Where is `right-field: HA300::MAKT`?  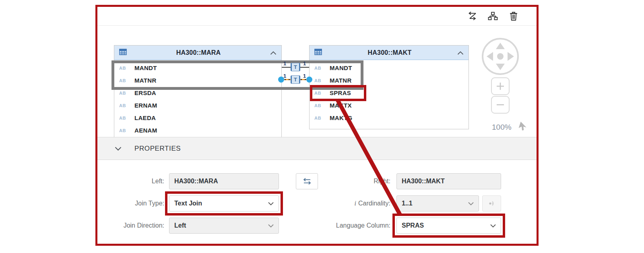 right-field: HA300::MAKT is located at coordinates (449, 181).